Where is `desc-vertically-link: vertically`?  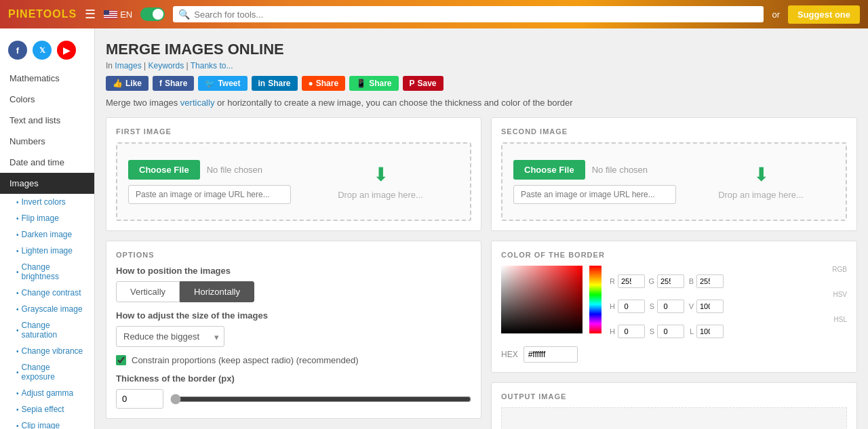
desc-vertically-link: vertically is located at coordinates (198, 103).